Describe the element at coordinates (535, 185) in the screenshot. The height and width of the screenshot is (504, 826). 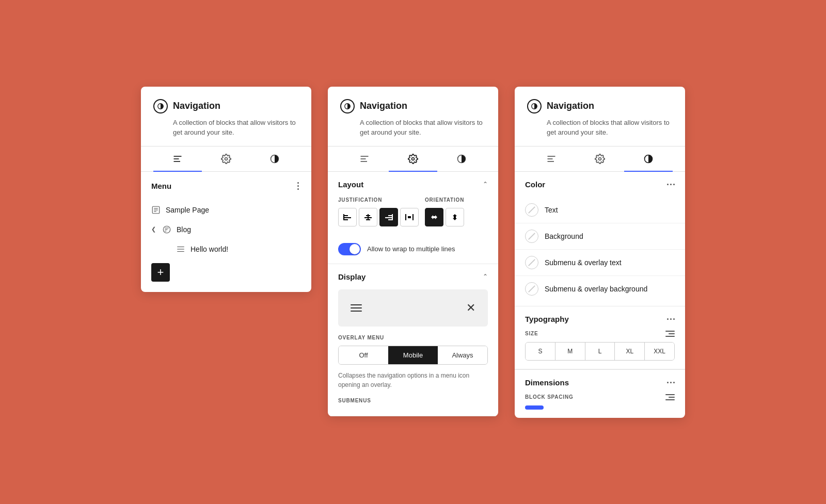
I see `color-title: Color` at that location.